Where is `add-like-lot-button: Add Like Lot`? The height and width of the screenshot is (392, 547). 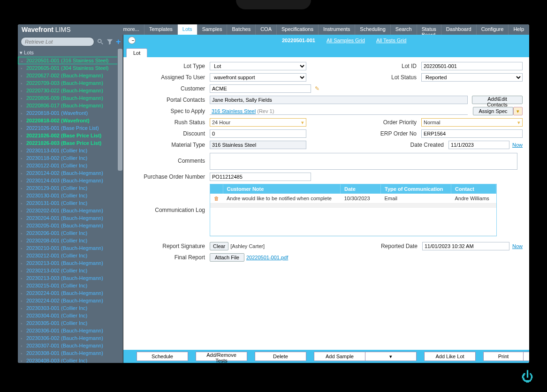 add-like-lot-button: Add Like Lot is located at coordinates (450, 356).